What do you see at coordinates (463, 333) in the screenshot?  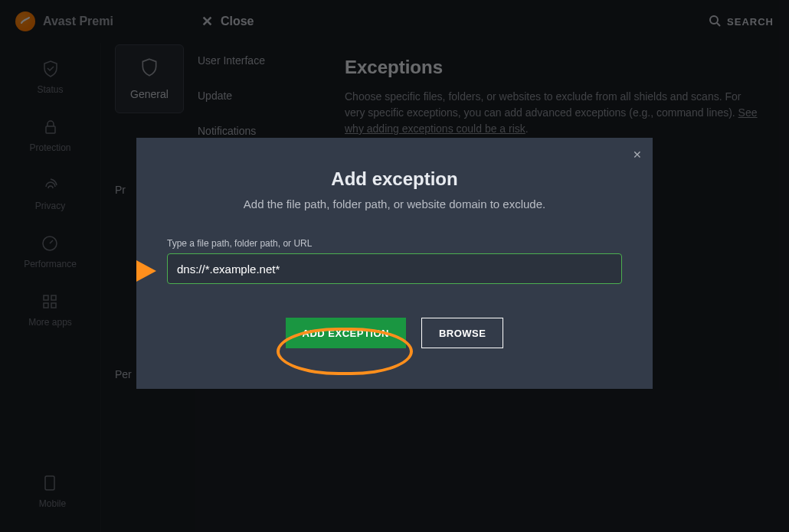 I see `browse-button: BROWSE` at bounding box center [463, 333].